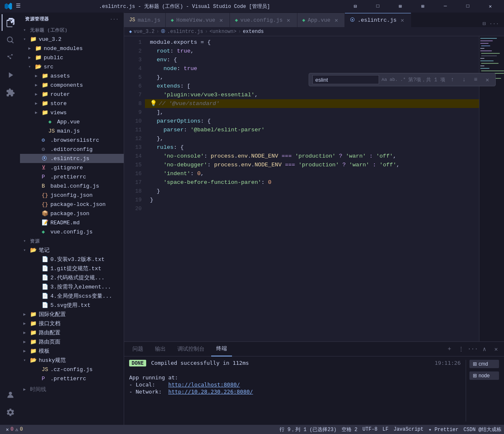 The image size is (504, 434). What do you see at coordinates (409, 429) in the screenshot?
I see `status-language: JavaScript` at bounding box center [409, 429].